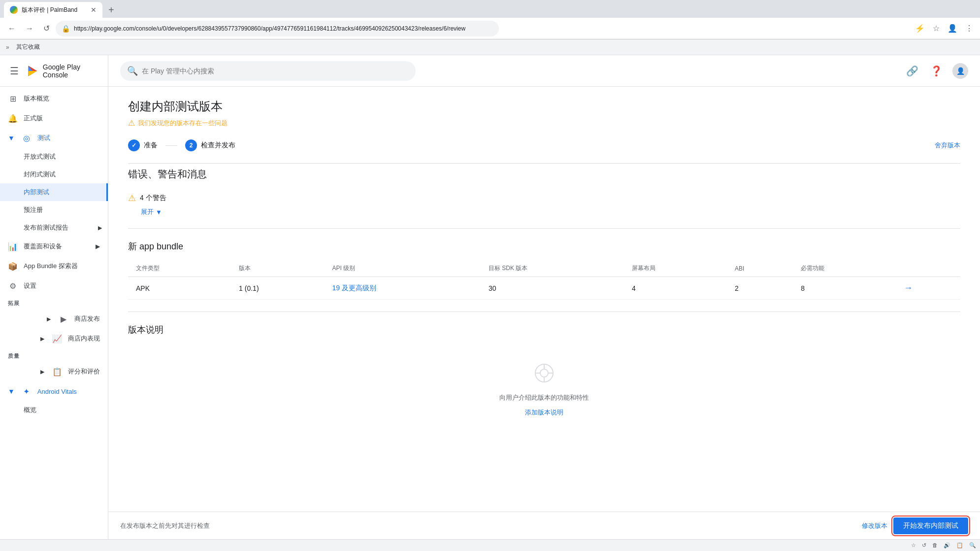 This screenshot has height=551, width=980. Describe the element at coordinates (57, 372) in the screenshot. I see `ratings-icon: 📋` at that location.